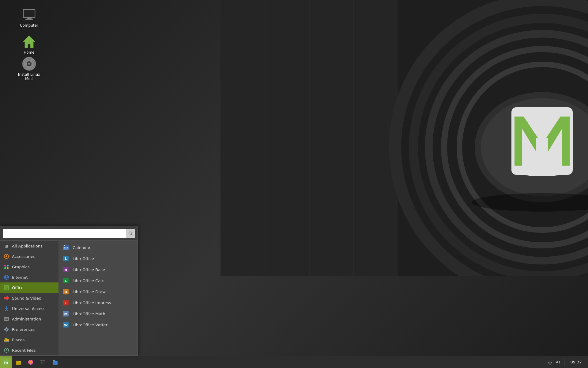 This screenshot has height=368, width=588. Describe the element at coordinates (89, 270) in the screenshot. I see `libreoffice-base-label: LibreOffice Base` at that location.